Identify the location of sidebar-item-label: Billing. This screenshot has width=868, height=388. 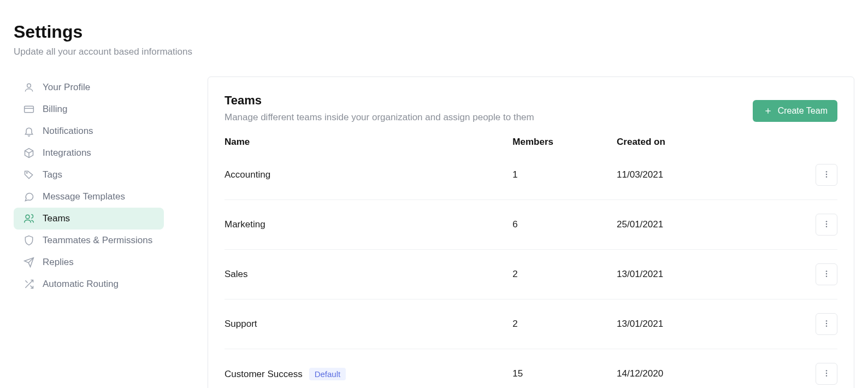
(55, 109).